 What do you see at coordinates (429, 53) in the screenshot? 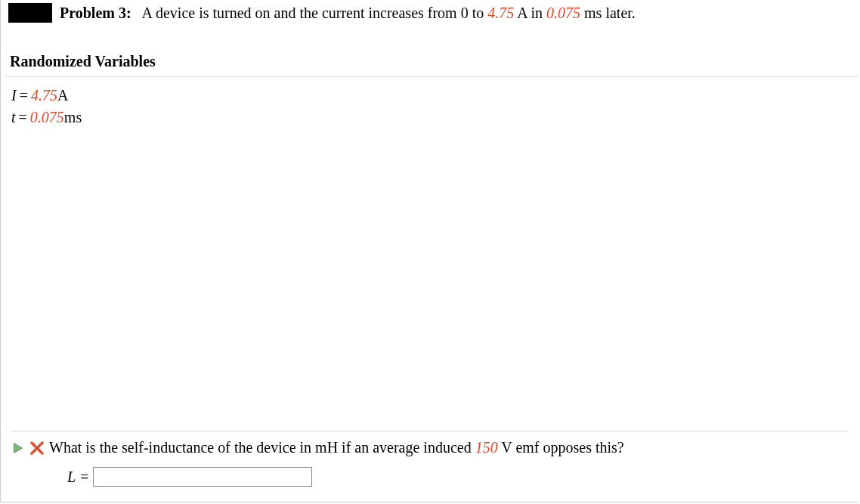
I see `randomized-variables-heading: Randomized Variables` at bounding box center [429, 53].